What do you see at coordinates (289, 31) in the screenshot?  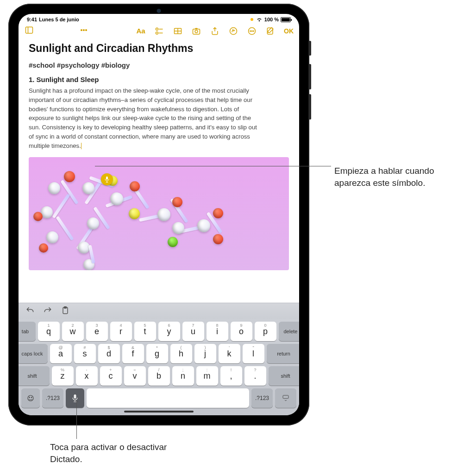 I see `done-button: OK` at bounding box center [289, 31].